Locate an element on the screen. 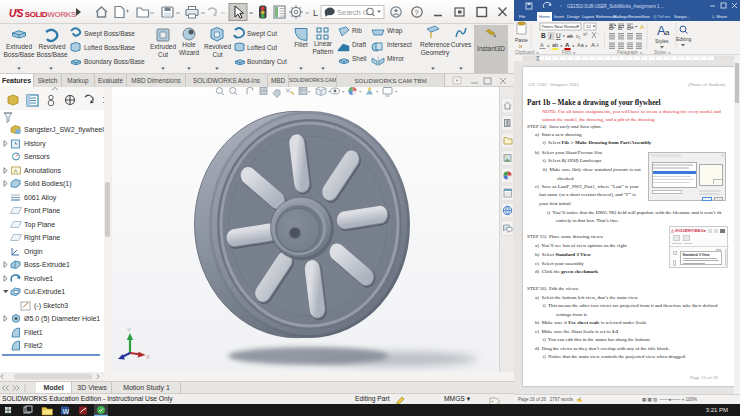 Image resolution: width=740 pixels, height=416 pixels. svg-text: X is located at coordinates (148, 357).